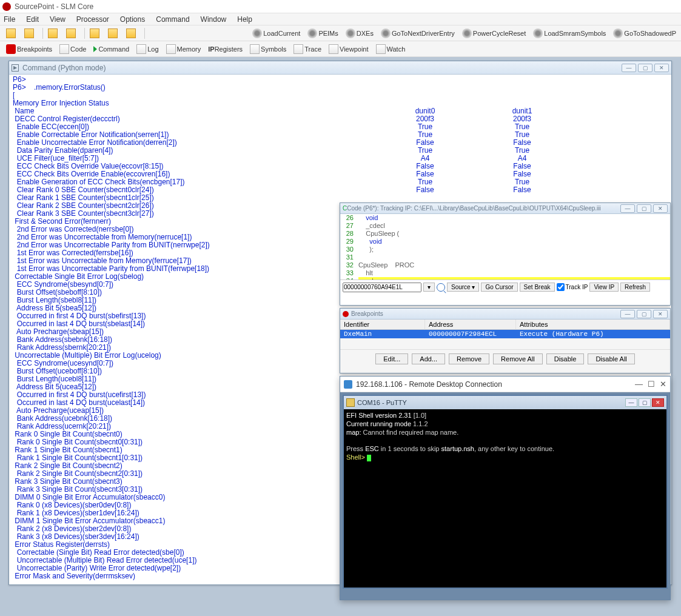  Describe the element at coordinates (313, 49) in the screenshot. I see `trace-label: Trace` at that location.